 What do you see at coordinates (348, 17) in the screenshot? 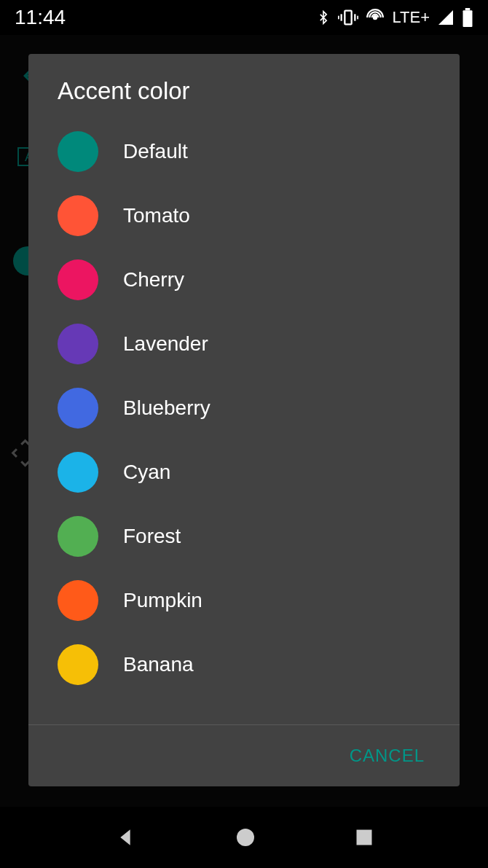
I see `vibrate-icon` at bounding box center [348, 17].